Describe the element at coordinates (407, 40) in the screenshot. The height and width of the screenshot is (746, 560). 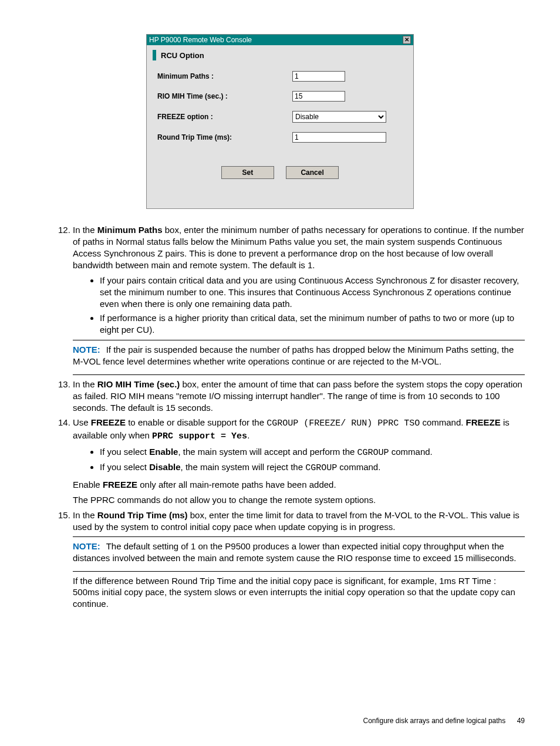
I see `close-icon: ✕` at that location.